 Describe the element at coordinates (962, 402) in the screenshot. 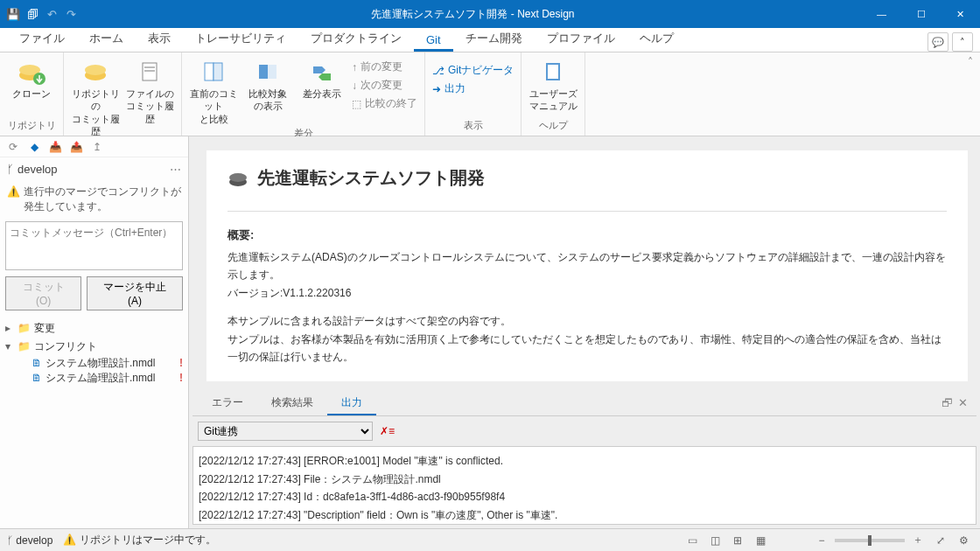

I see `close-panel-icon: ✕` at that location.